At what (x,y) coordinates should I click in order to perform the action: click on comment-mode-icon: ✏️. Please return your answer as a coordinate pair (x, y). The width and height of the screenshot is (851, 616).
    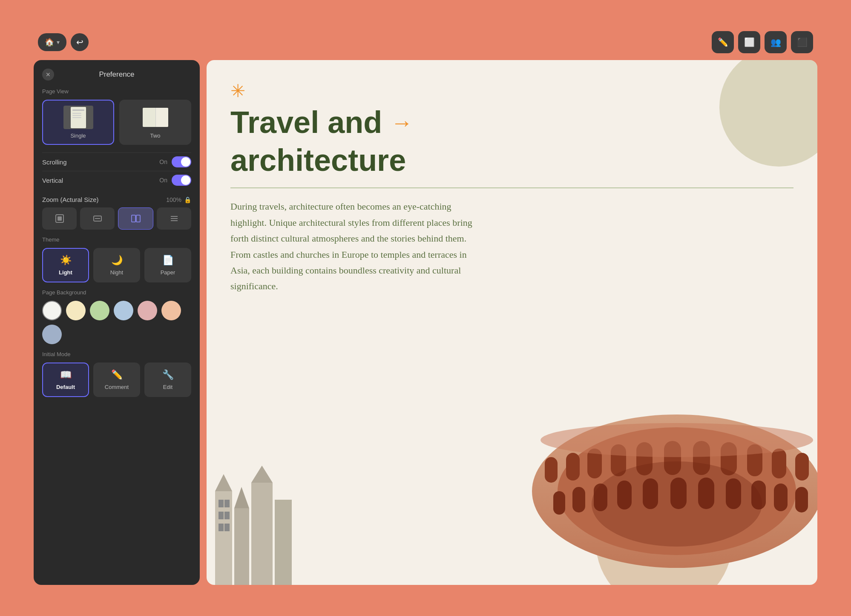
    Looking at the image, I should click on (117, 375).